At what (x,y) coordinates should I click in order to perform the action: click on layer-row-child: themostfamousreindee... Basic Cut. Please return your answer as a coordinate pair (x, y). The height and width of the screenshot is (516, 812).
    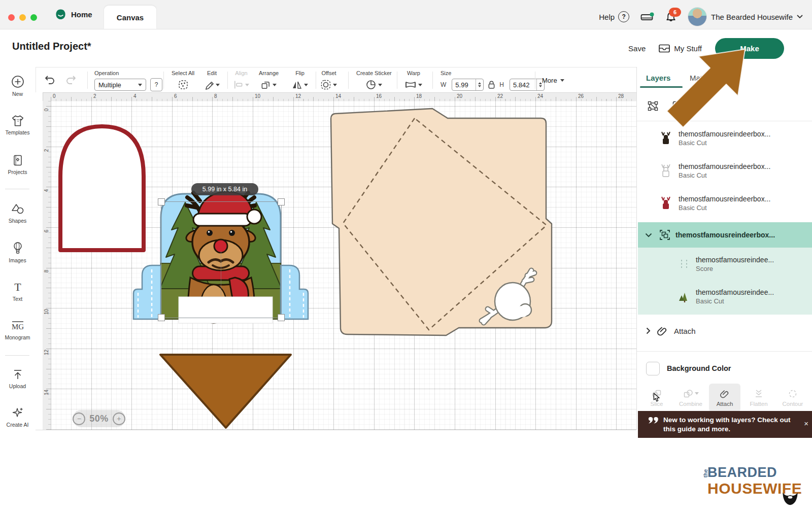
    Looking at the image, I should click on (725, 296).